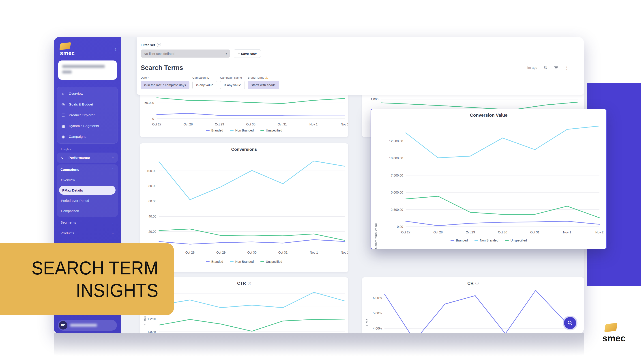 This screenshot has width=644, height=362. I want to click on sidebar-item-label: Comparison, so click(70, 211).